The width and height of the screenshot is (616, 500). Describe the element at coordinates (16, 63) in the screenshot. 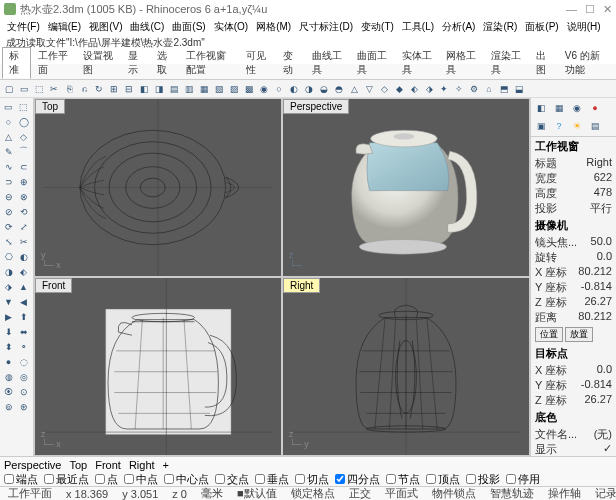

I see `main-tab: 标准` at that location.